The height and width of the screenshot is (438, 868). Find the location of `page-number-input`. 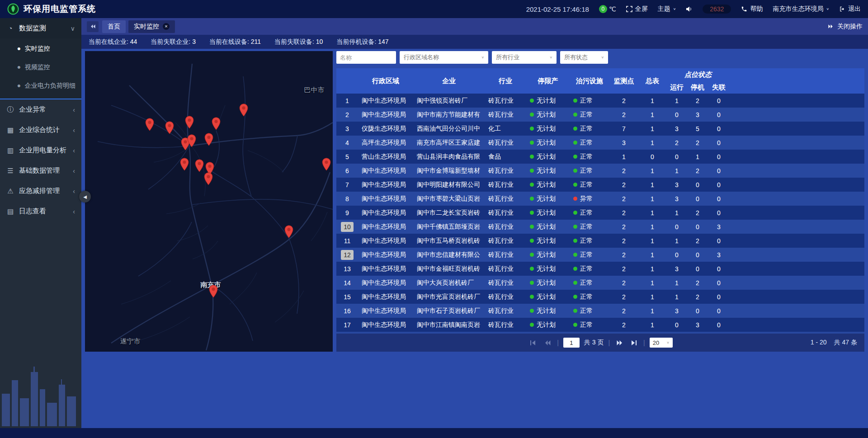

page-number-input is located at coordinates (571, 343).